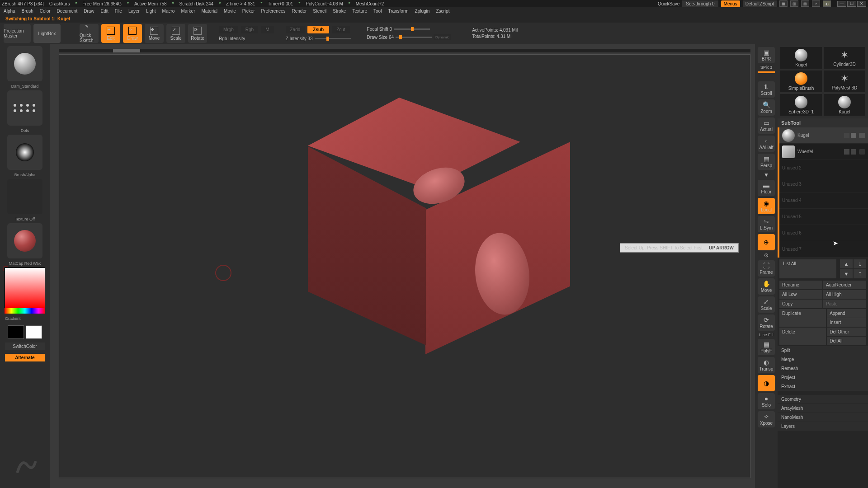  Describe the element at coordinates (766, 162) in the screenshot. I see `persp-button: ▦Persp` at that location.